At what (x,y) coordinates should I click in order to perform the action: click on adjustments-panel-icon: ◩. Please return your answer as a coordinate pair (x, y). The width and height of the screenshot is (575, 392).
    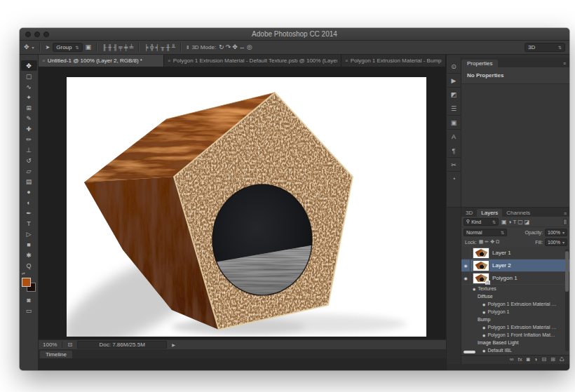
    Looking at the image, I should click on (454, 95).